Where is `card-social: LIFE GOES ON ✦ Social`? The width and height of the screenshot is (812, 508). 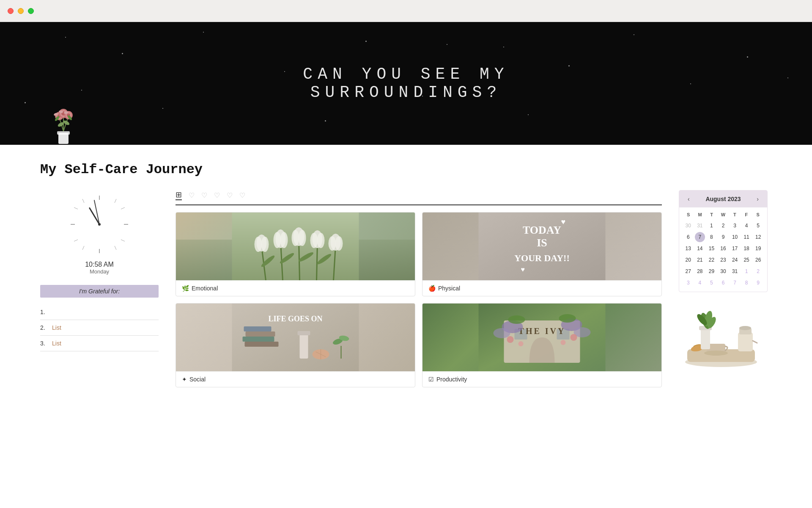 card-social: LIFE GOES ON ✦ Social is located at coordinates (295, 345).